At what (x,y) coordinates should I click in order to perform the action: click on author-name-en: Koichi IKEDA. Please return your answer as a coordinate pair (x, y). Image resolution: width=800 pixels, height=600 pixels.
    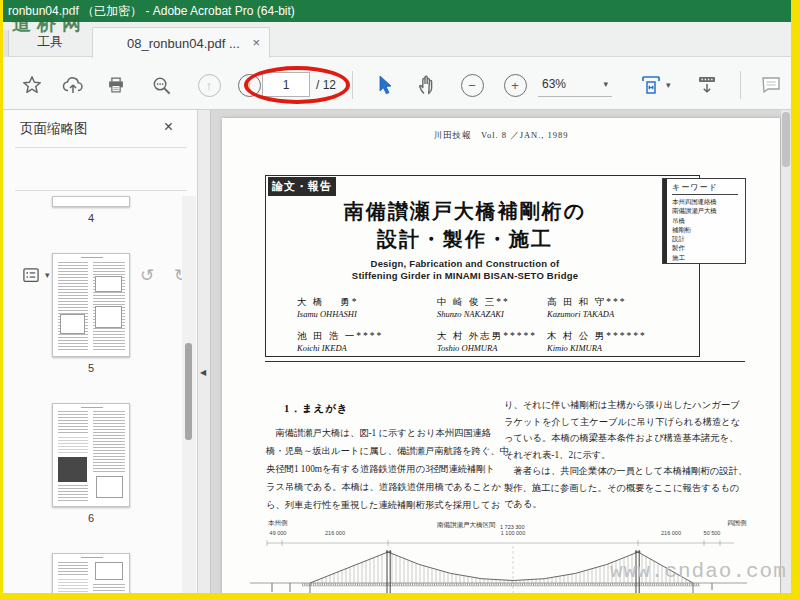
    Looking at the image, I should click on (364, 348).